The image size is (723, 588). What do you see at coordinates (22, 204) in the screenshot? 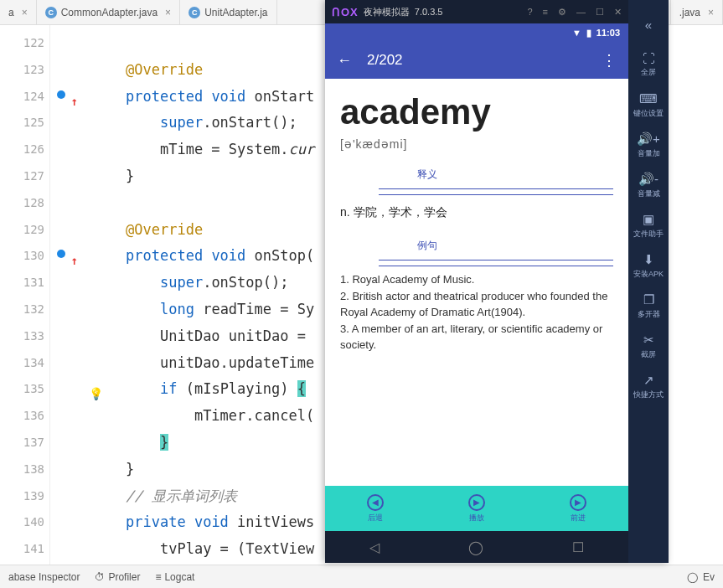
I see `line-number: 128` at bounding box center [22, 204].